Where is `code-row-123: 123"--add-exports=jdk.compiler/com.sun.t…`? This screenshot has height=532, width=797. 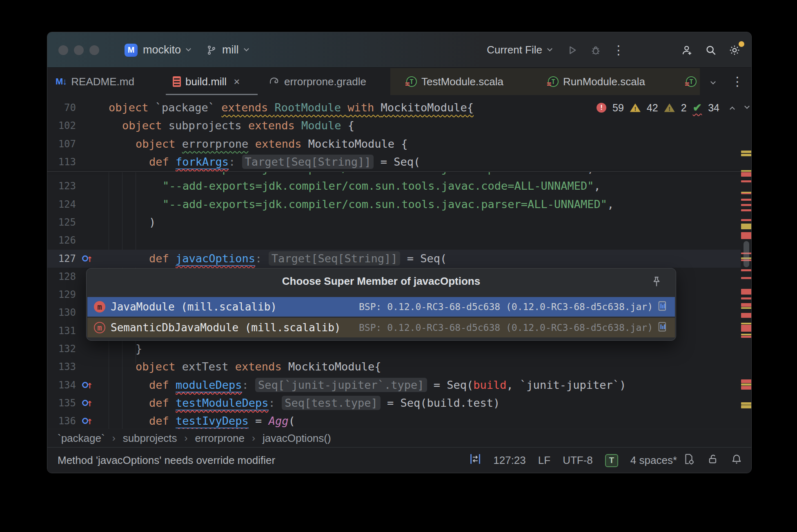
code-row-123: 123"--add-exports=jdk.compiler/com.sun.t… is located at coordinates (394, 186).